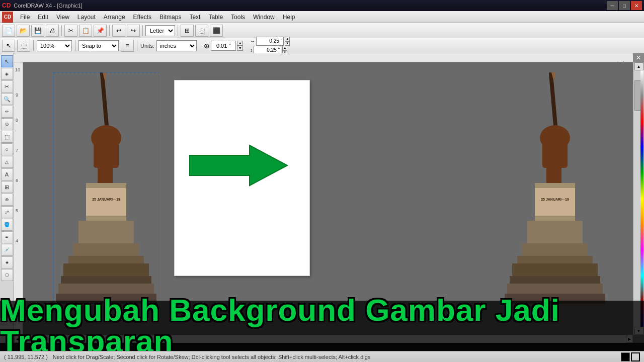  I want to click on select-tool: ↖, so click(7, 61).